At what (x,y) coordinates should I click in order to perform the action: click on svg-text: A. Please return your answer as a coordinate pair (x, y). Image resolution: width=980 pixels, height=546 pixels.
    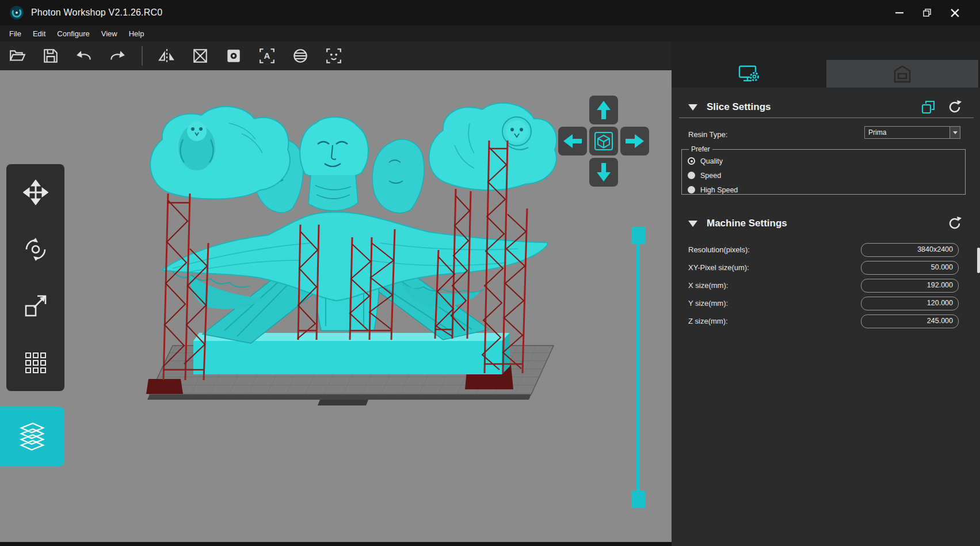
    Looking at the image, I should click on (267, 55).